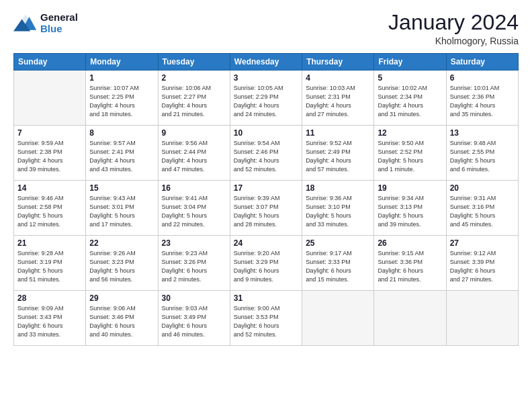 The image size is (532, 411). Describe the element at coordinates (193, 62) in the screenshot. I see `col-header-tuesday: Tuesday` at that location.